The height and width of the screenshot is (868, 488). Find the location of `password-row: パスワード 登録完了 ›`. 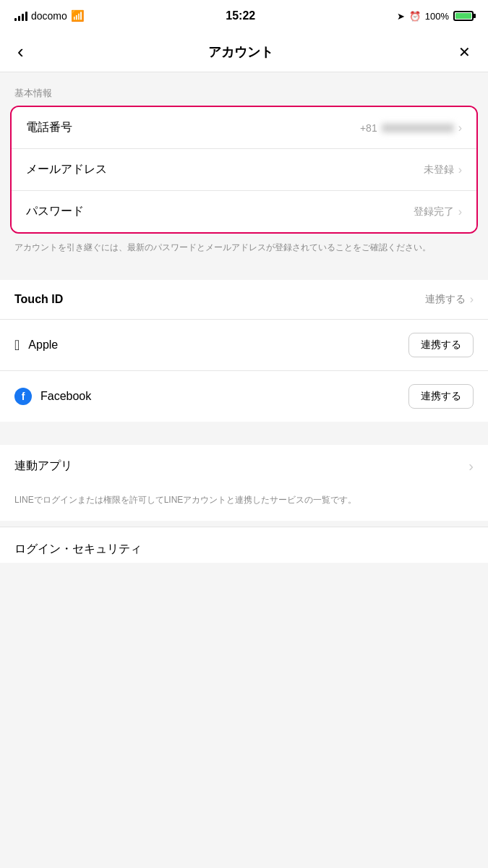

password-row: パスワード 登録完了 › is located at coordinates (244, 211).